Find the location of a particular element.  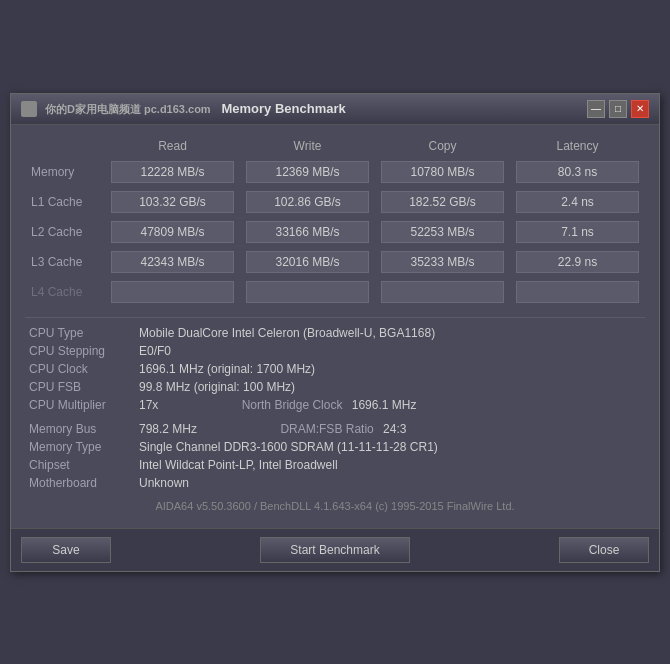

row-l3-label: L3 Cache is located at coordinates (65, 262).